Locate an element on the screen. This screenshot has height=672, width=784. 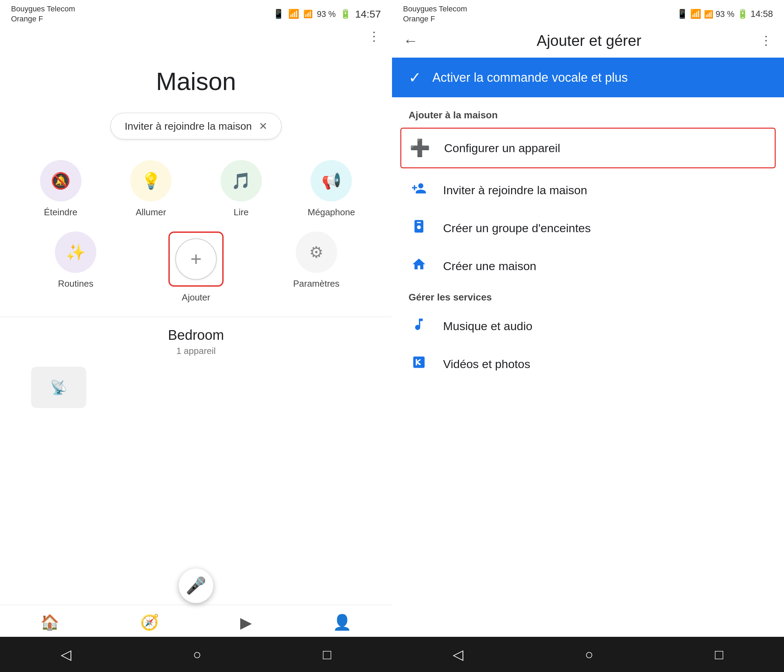
music-note-icon: 🎵 is located at coordinates (241, 181).